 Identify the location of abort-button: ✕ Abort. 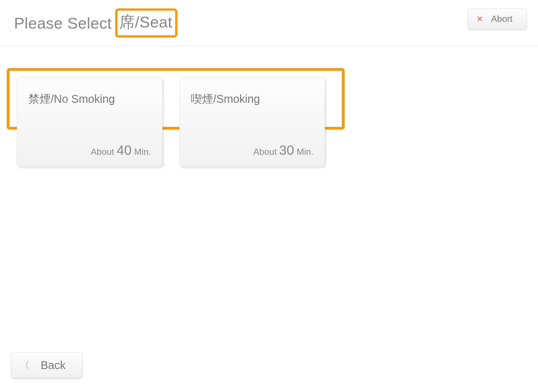
(497, 19).